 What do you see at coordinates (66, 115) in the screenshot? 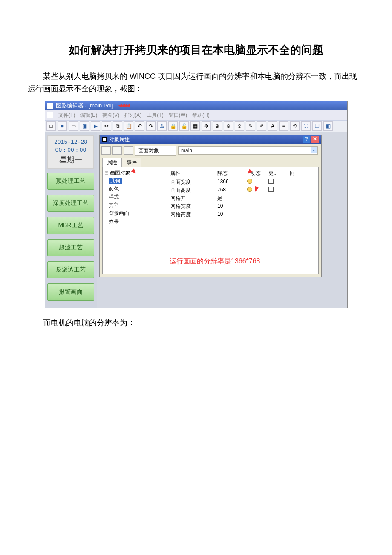
I see `menu-file: 文件(F)` at bounding box center [66, 115].